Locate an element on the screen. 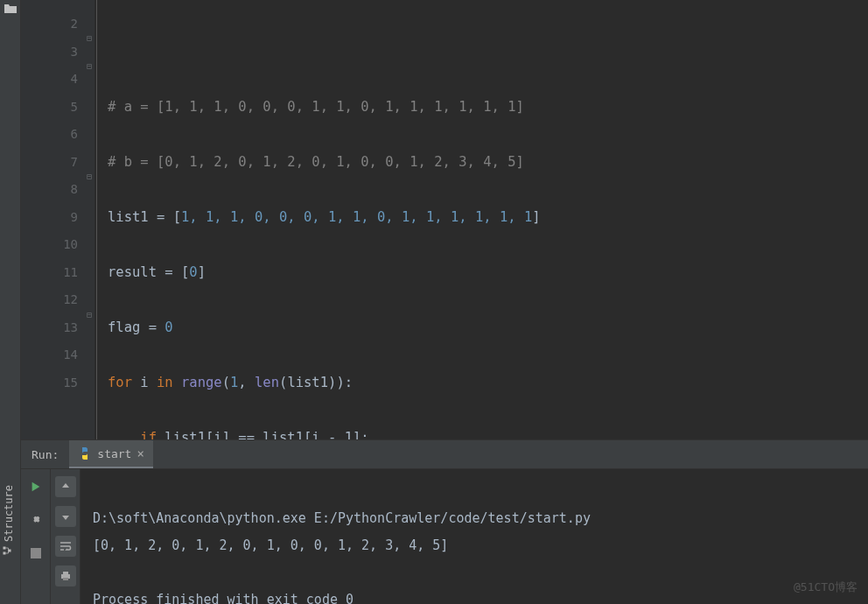 The height and width of the screenshot is (604, 868). run-label: Run: is located at coordinates (46, 455).